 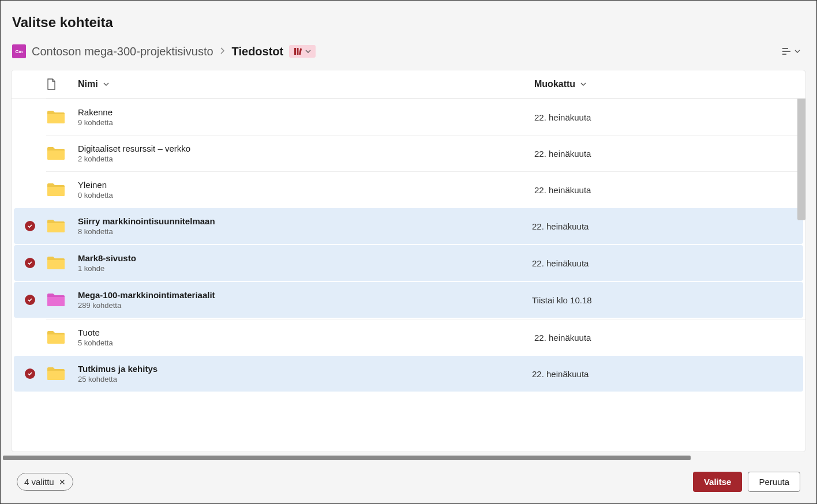 What do you see at coordinates (426, 337) in the screenshot?
I see `file-list-row: Tuote 5 kohdetta 22. heinäkuuta` at bounding box center [426, 337].